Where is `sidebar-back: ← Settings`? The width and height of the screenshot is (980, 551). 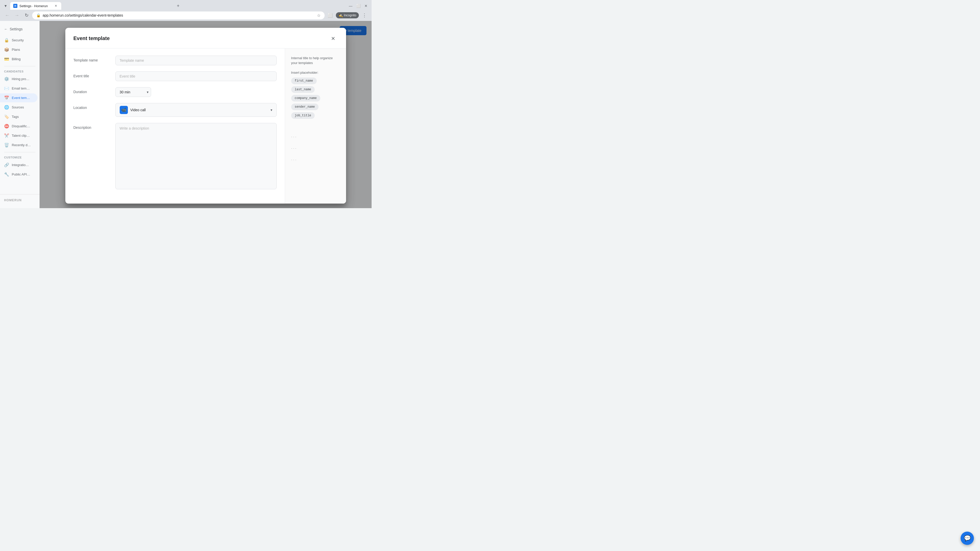
sidebar-back: ← Settings is located at coordinates (20, 29).